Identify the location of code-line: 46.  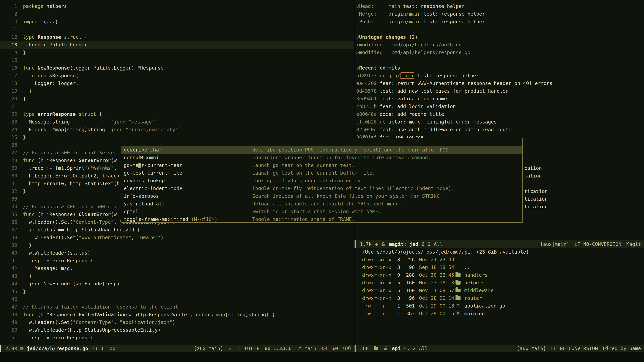
(177, 299).